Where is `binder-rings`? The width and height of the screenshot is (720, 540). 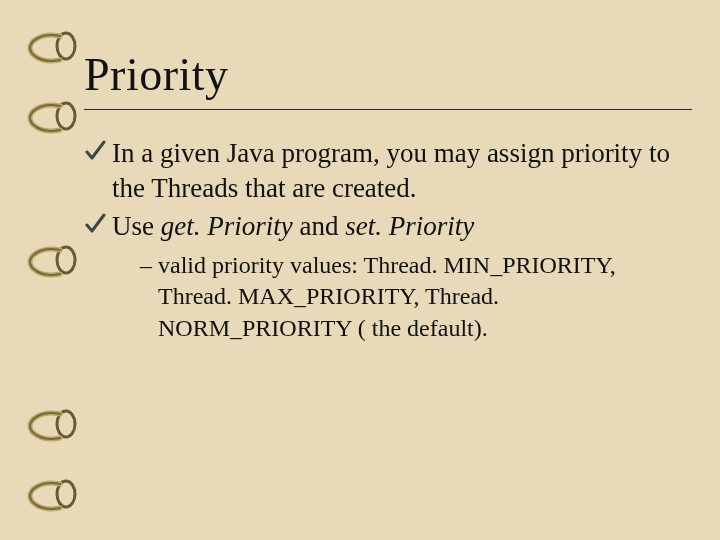
binder-rings is located at coordinates (48, 270).